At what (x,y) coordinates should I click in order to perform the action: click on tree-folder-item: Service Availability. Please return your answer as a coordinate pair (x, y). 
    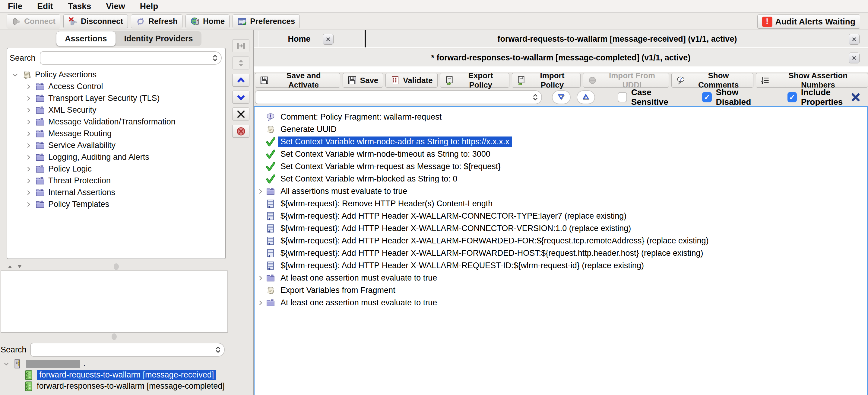
    Looking at the image, I should click on (116, 146).